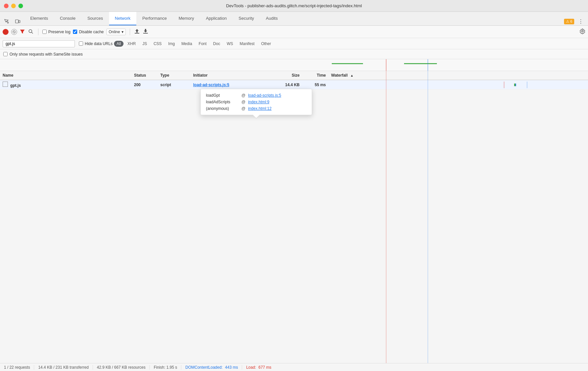 Image resolution: width=588 pixels, height=371 pixels. Describe the element at coordinates (247, 44) in the screenshot. I see `filter-manifest-button: Manifest` at that location.